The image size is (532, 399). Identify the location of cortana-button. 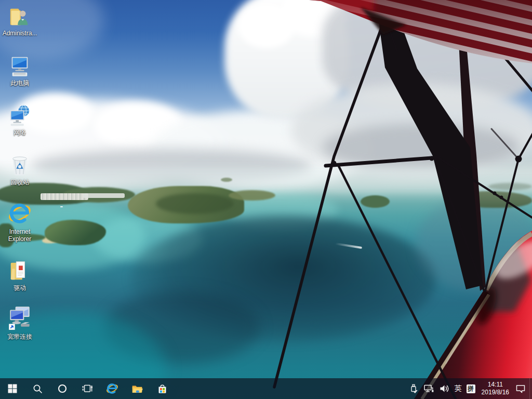
(62, 389).